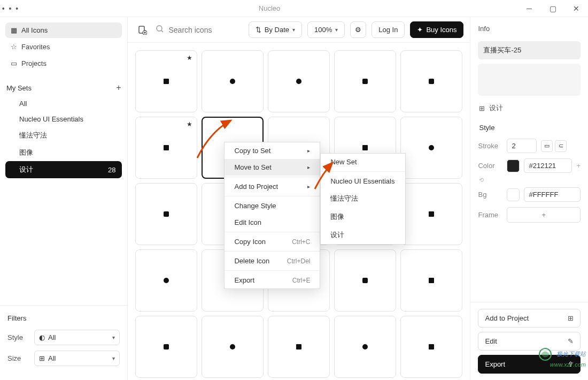 The height and width of the screenshot is (380, 588). I want to click on ctx-change-style: Change Style, so click(272, 206).